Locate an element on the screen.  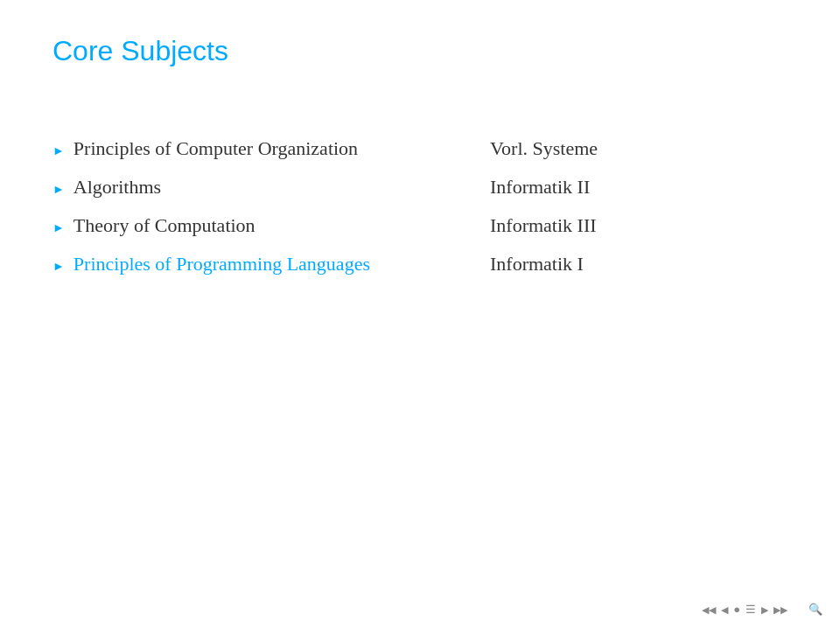
nav-toc-button: ☰ is located at coordinates (751, 610).